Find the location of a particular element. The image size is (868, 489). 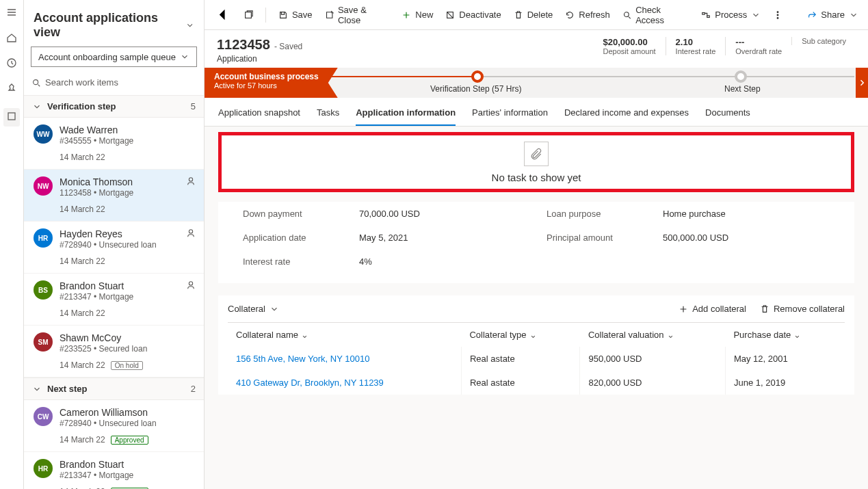

work-item-name: Hayden Reyes is located at coordinates (127, 234).